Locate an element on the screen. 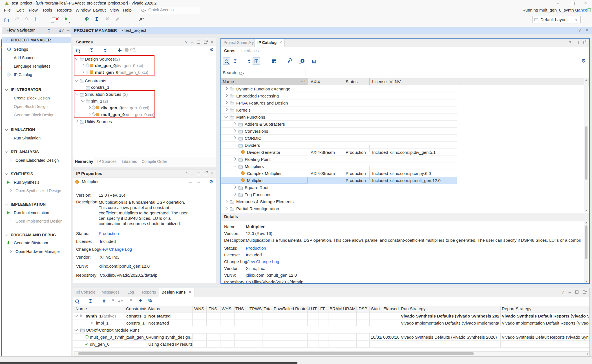 The width and height of the screenshot is (592, 364). tab-tcl-console: Tcl Console is located at coordinates (85, 292).